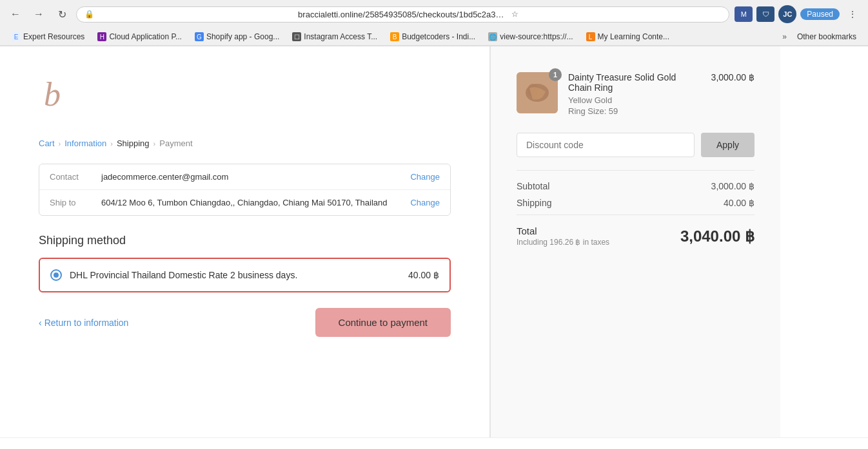  I want to click on breadcrumb-payment: Payment, so click(175, 143).